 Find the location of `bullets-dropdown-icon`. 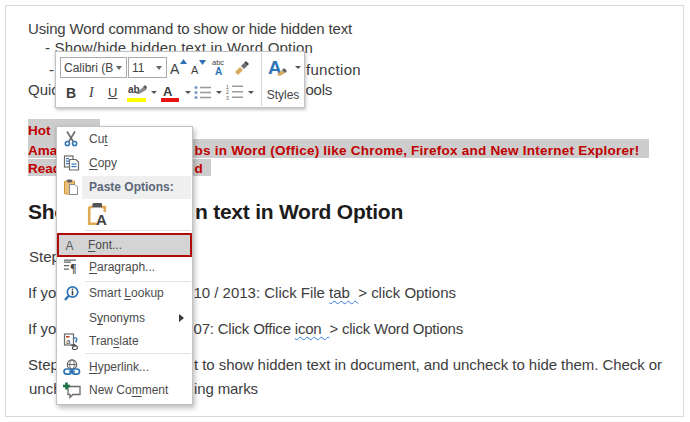

bullets-dropdown-icon is located at coordinates (219, 92).